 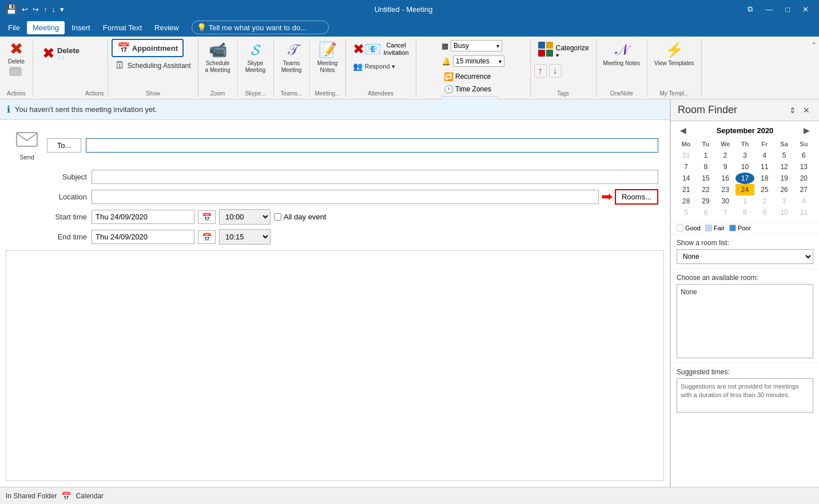 What do you see at coordinates (745, 213) in the screenshot?
I see `cal-day-8-next: 8` at bounding box center [745, 213].